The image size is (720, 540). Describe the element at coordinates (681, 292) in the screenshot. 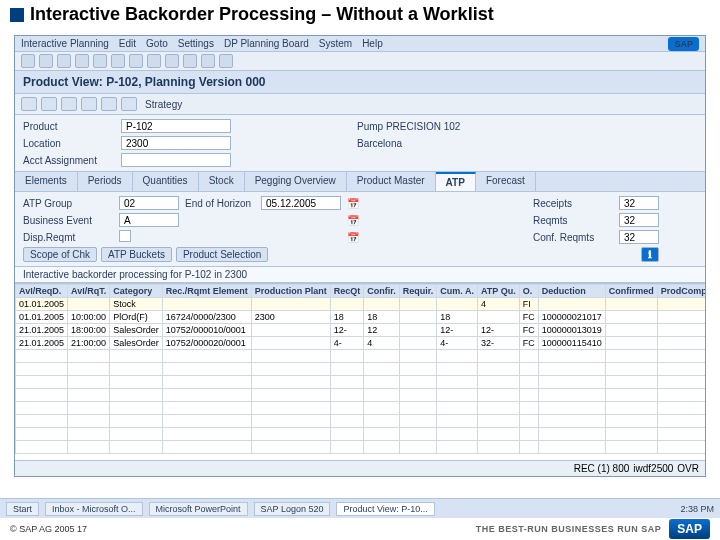

I see `col-header: ProdCompDate` at that location.